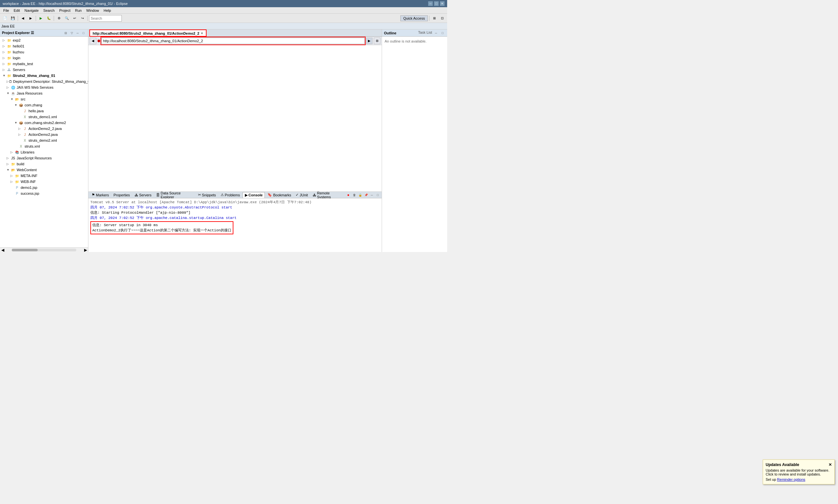  I want to click on label-com-zhang: com.zhang, so click(33, 105).